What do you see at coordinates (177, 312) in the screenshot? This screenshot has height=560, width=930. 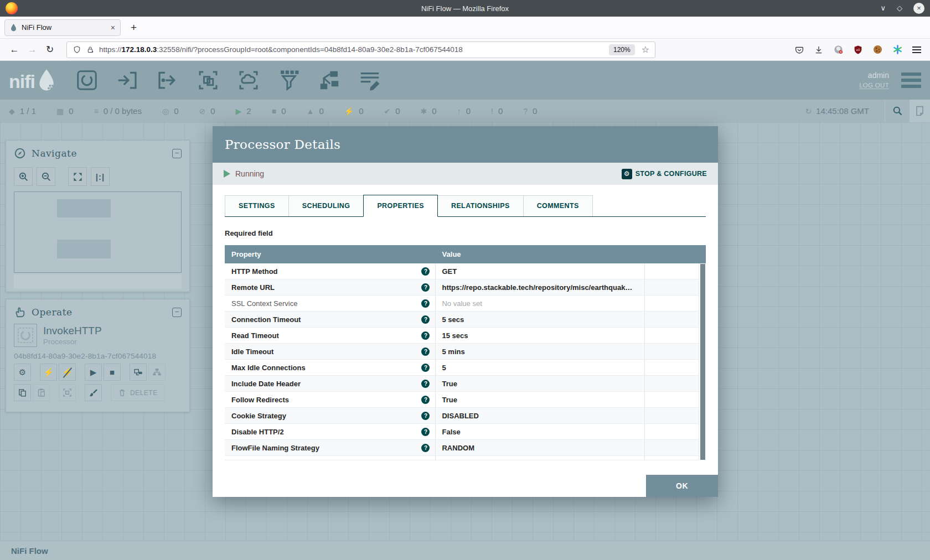 I see `collapse-operate-button: −` at bounding box center [177, 312].